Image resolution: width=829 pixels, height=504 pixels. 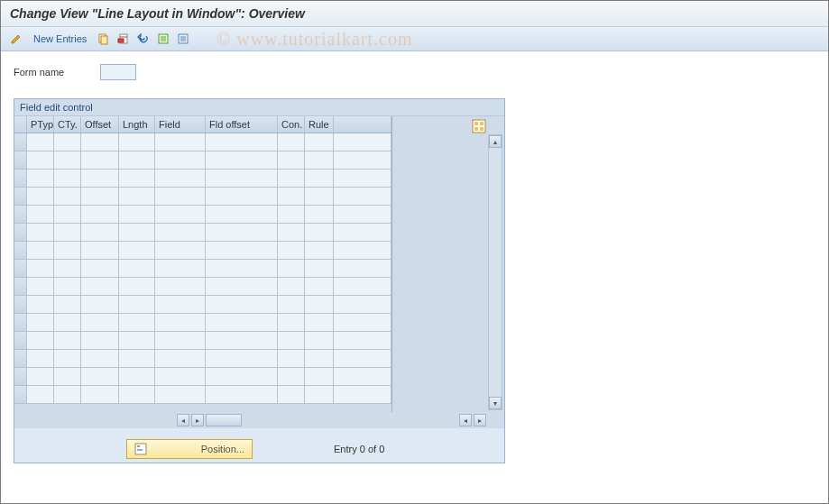 I want to click on scroll-right-icon: ▸, so click(x=198, y=420).